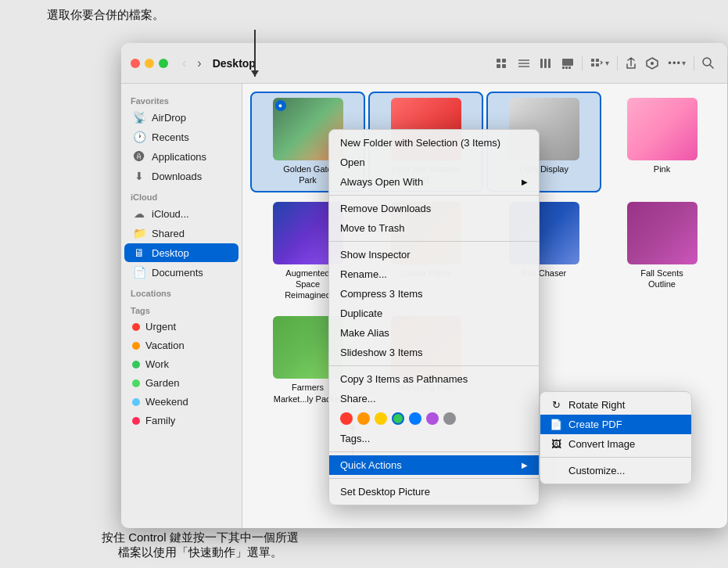  I want to click on sidebar-item-downloads: ⬇ Downloads, so click(181, 176).